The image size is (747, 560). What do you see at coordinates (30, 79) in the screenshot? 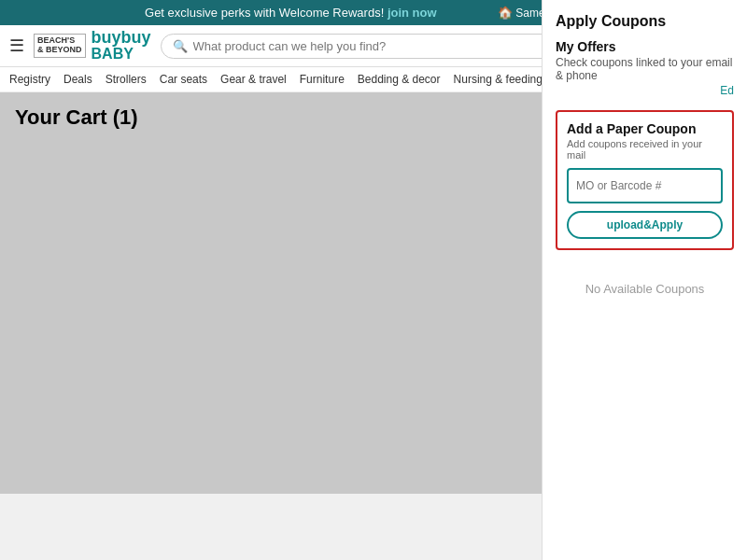
I see `cat-registry: Registry` at bounding box center [30, 79].